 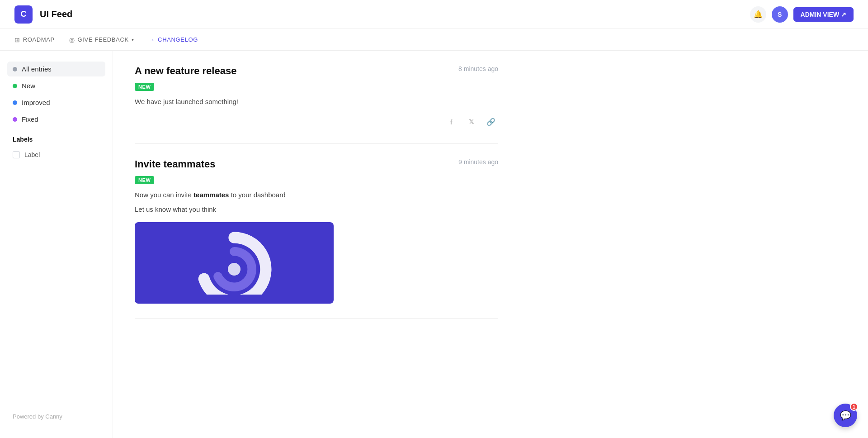 I want to click on sidebar-item-improved: Improved, so click(x=56, y=102).